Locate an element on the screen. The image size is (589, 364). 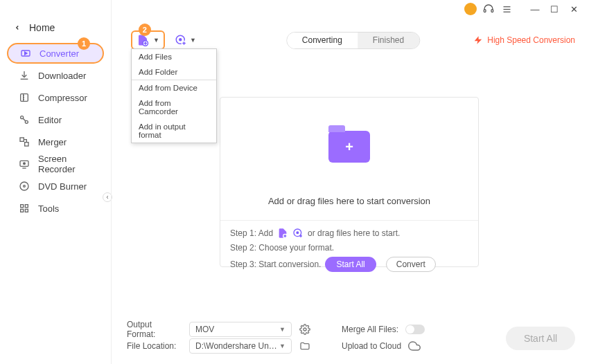
screen-recorder-icon is located at coordinates (24, 164).